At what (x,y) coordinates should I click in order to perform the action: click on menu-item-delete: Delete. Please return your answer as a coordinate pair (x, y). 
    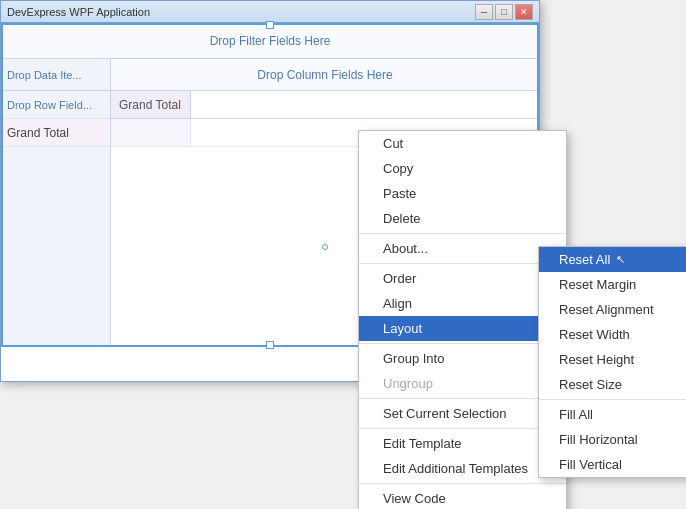
    Looking at the image, I should click on (462, 218).